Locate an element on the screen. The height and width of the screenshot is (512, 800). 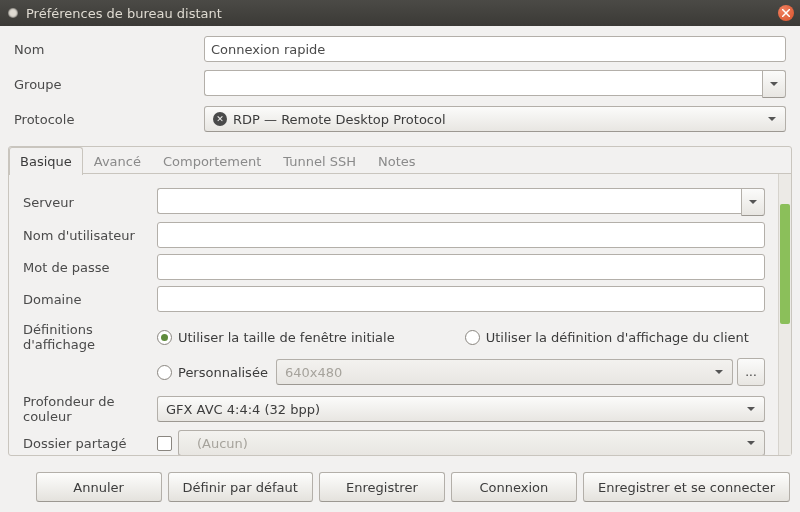
resolution-radio-initial is located at coordinates (164, 338).